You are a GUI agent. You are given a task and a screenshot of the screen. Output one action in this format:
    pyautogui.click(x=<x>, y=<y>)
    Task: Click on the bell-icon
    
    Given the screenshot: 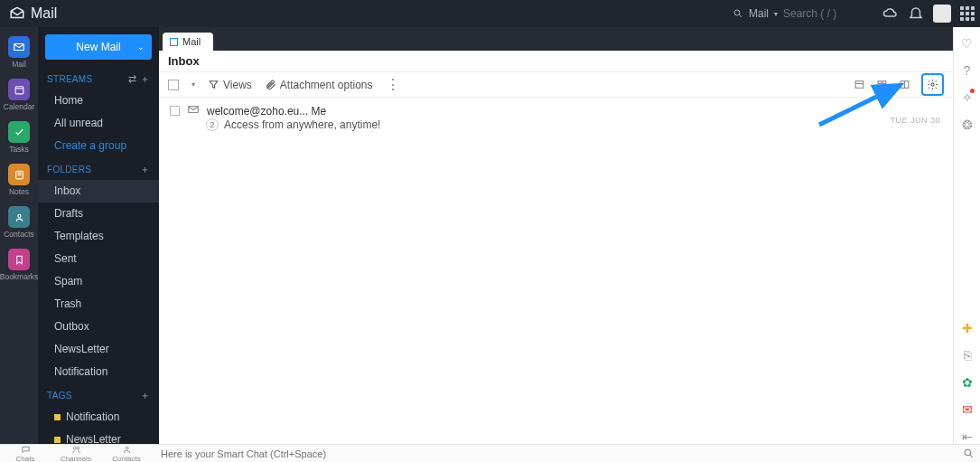 What is the action you would take?
    pyautogui.click(x=916, y=14)
    